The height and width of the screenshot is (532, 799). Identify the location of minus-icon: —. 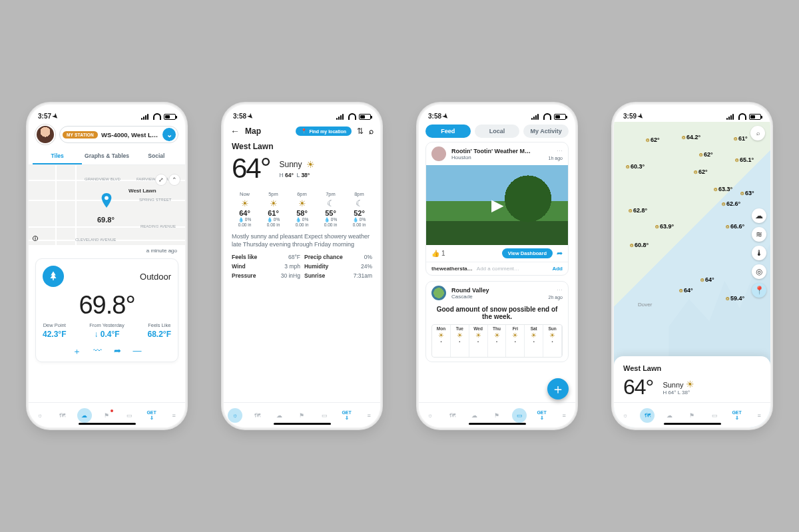
(137, 352).